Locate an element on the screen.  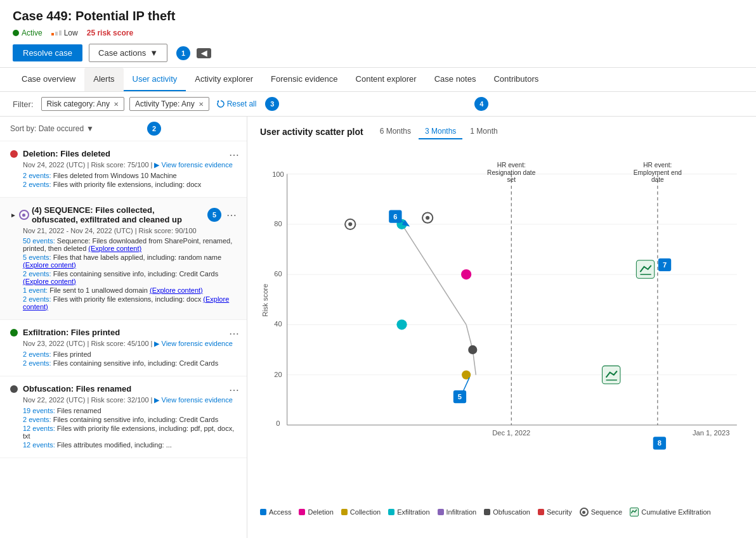
tab-contributors: Contributors is located at coordinates (516, 80).